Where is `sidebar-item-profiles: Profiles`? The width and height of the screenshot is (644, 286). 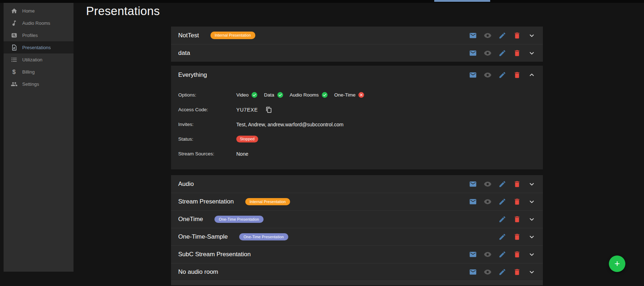
sidebar-item-profiles: Profiles is located at coordinates (39, 35).